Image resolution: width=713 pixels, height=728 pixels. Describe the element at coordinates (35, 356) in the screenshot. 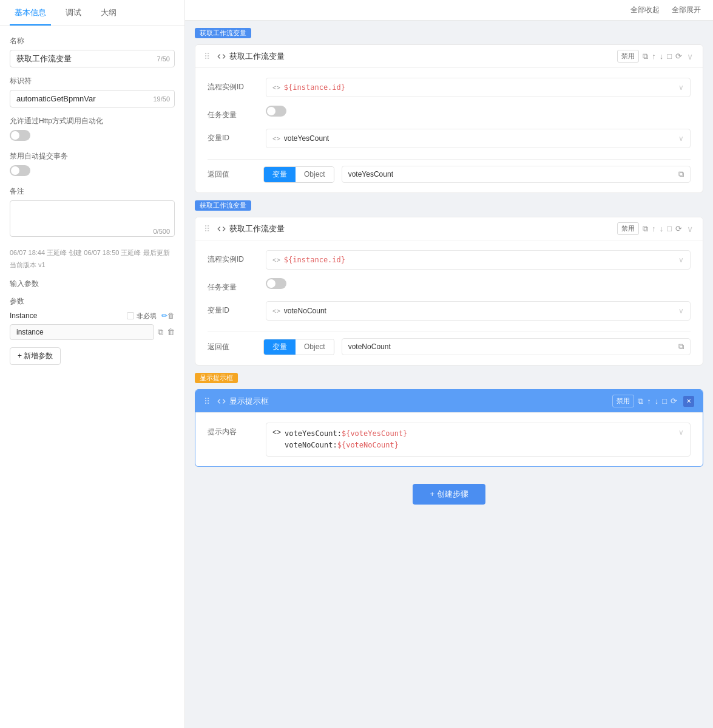

I see `add-param-button: + 新增参数` at that location.